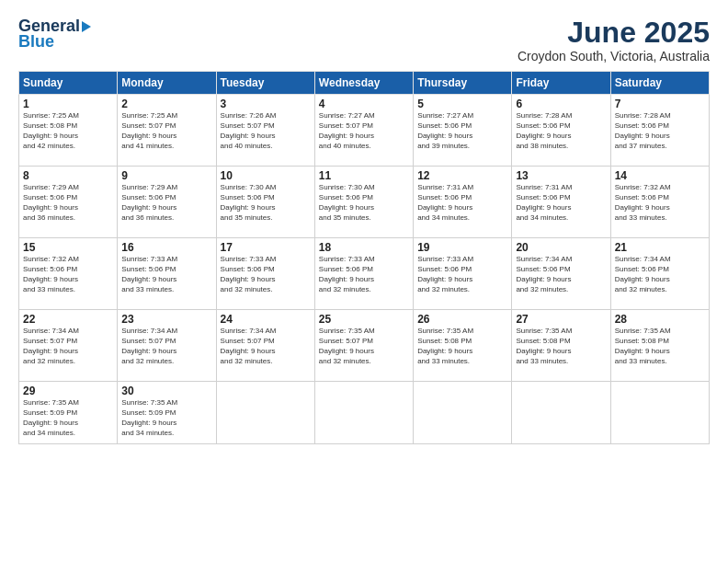  I want to click on col-saturday: Saturday, so click(660, 83).